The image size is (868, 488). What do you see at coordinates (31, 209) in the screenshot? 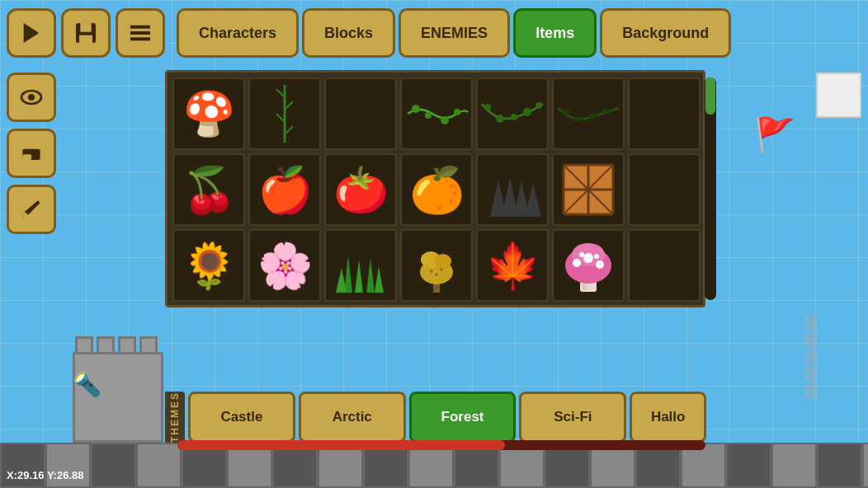
I see `pencil-button` at bounding box center [31, 209].